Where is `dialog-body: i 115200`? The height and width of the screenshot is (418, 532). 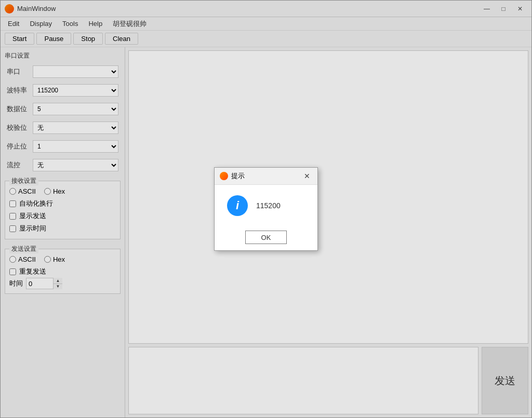
dialog-body: i 115200 is located at coordinates (266, 206).